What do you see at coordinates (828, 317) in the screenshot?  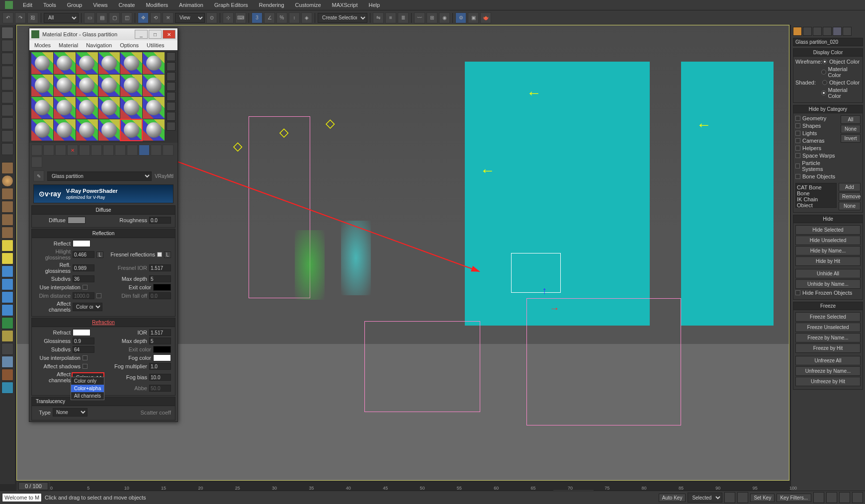 I see `freeze-selected-button: Freeze Selected` at bounding box center [828, 317].